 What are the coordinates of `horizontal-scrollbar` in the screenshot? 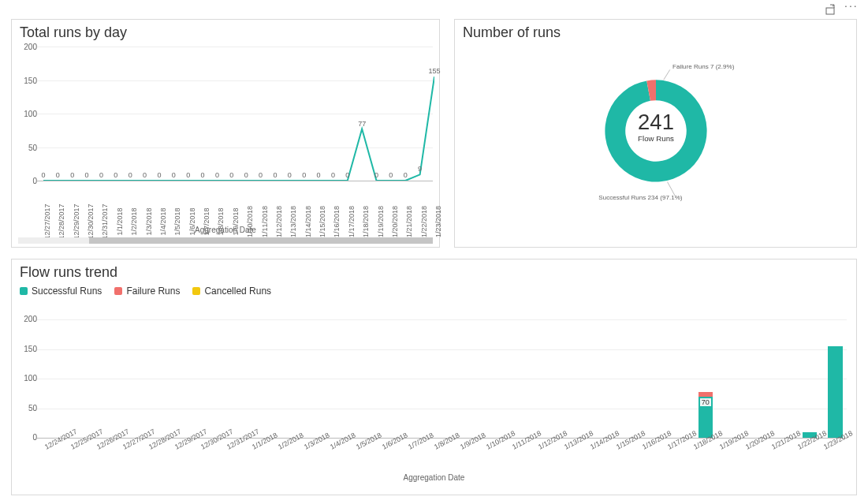 It's located at (225, 241).